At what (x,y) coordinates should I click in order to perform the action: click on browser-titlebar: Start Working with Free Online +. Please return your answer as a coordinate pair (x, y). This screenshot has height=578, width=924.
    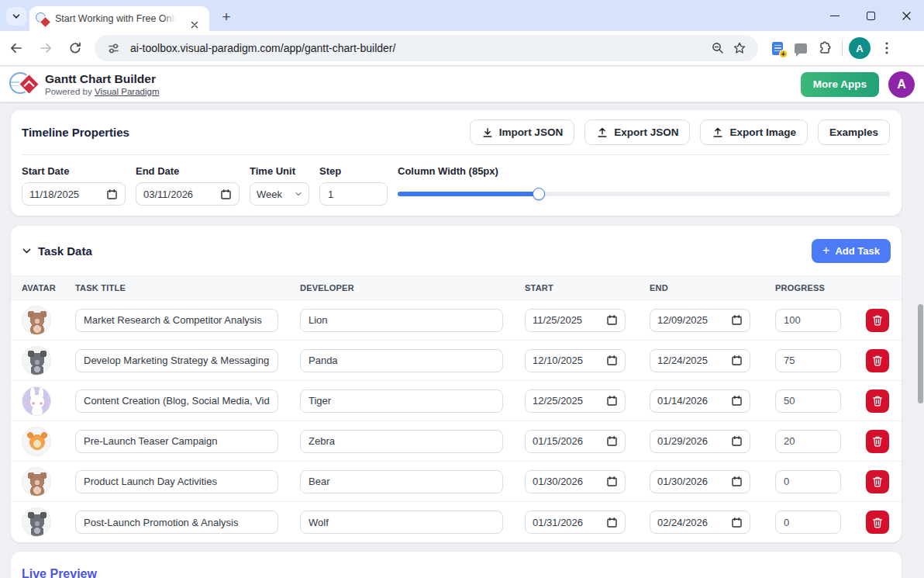
    Looking at the image, I should click on (462, 16).